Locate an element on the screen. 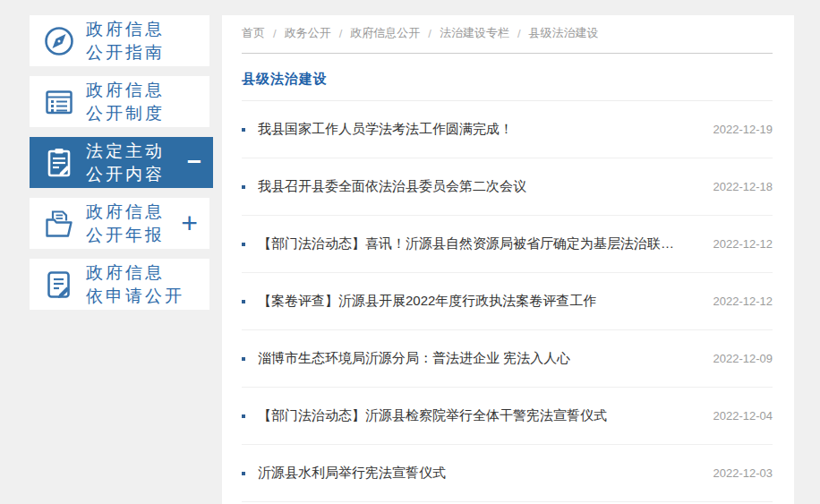 The image size is (820, 504). article-row: 【部门法治动态】沂源县检察院举行全体干警宪法宣誓仪式 2022-12-04 is located at coordinates (507, 416).